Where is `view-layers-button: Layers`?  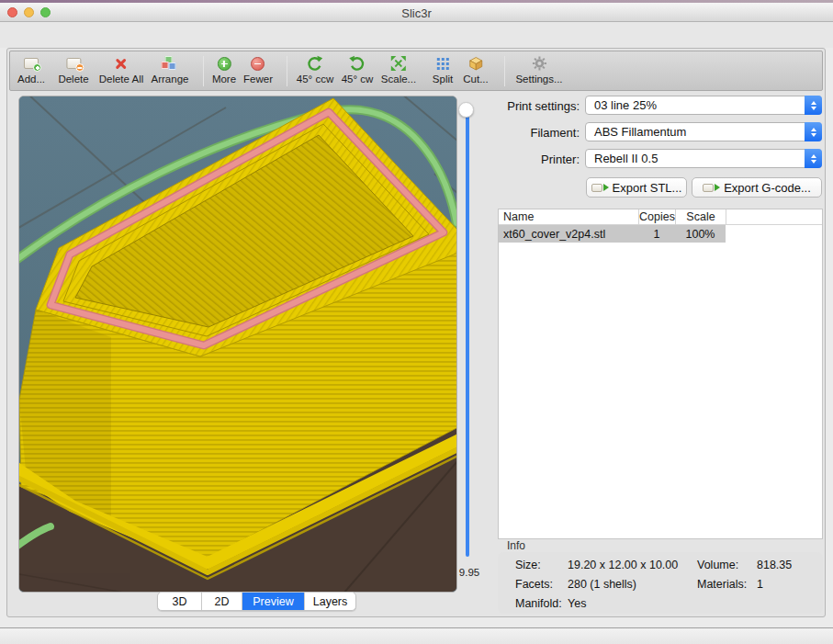 view-layers-button: Layers is located at coordinates (331, 601).